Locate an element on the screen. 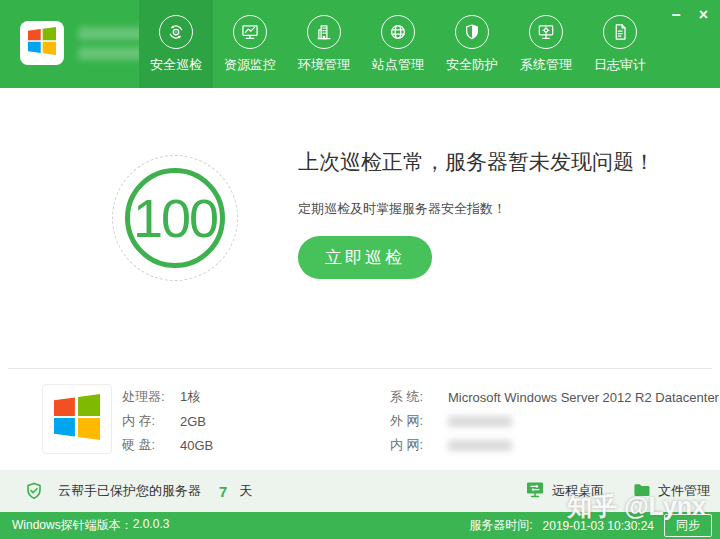 The image size is (720, 539). file-manager-label: 文件管理 is located at coordinates (684, 491).